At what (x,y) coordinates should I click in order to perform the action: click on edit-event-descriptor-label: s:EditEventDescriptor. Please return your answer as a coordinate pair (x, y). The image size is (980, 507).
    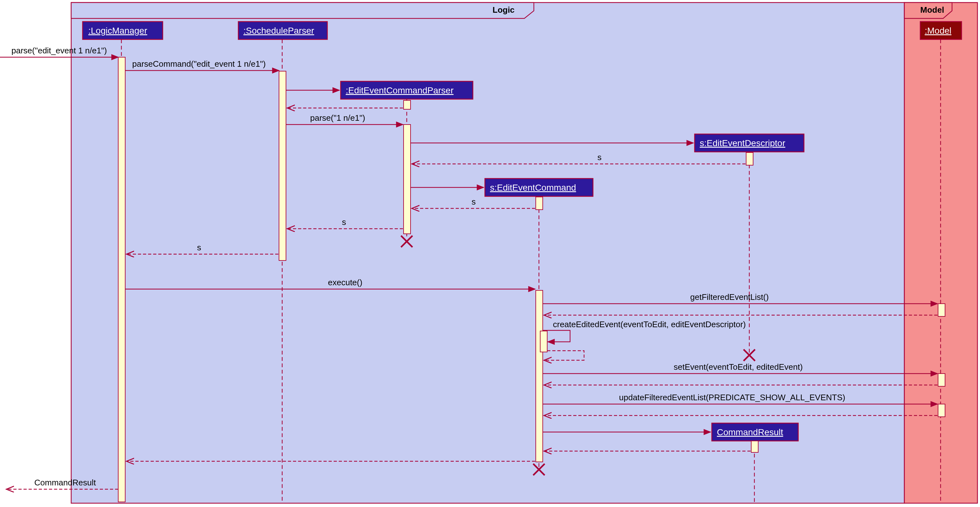
    Looking at the image, I should click on (743, 143).